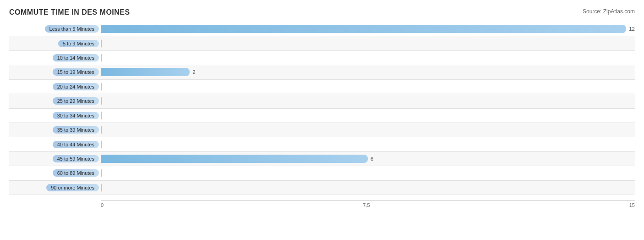 Image resolution: width=644 pixels, height=240 pixels. I want to click on bar-label-pill: 25 to 29 Minutes, so click(76, 101).